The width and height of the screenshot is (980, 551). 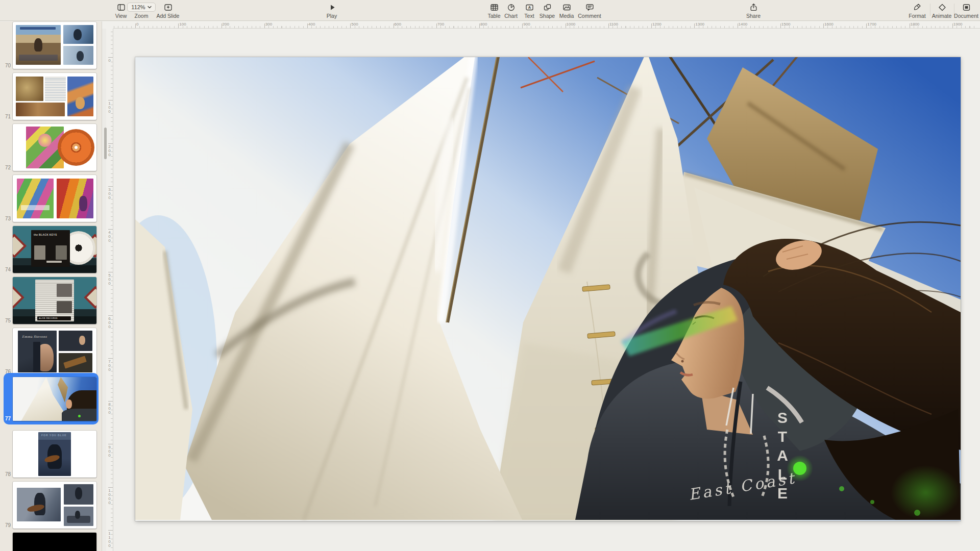 I want to click on add-slide-icon, so click(x=168, y=7).